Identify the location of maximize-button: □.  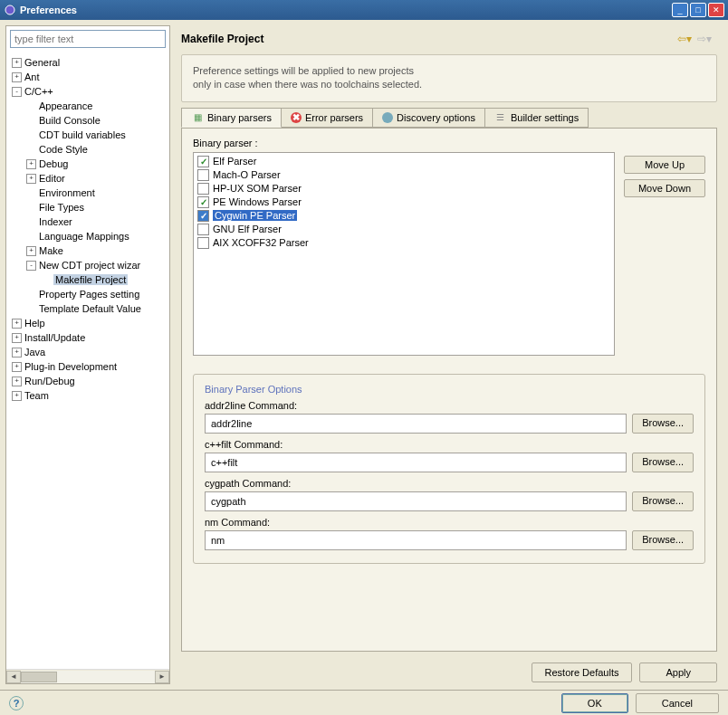
(698, 10).